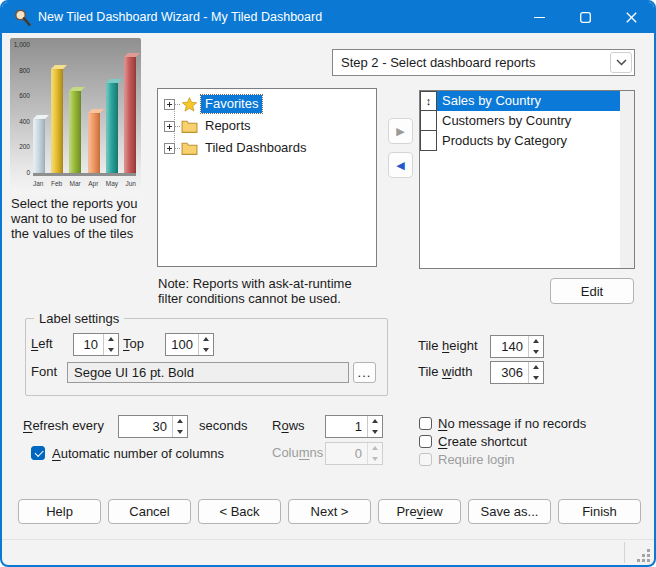 The height and width of the screenshot is (567, 656). Describe the element at coordinates (627, 180) in the screenshot. I see `list-scrollbar` at that location.